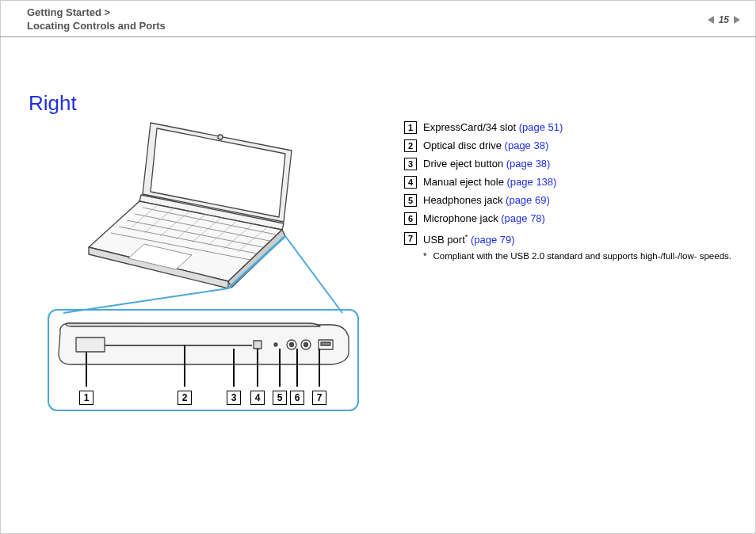 Image resolution: width=756 pixels, height=534 pixels. What do you see at coordinates (467, 237) in the screenshot?
I see `legend-sup: *` at bounding box center [467, 237].